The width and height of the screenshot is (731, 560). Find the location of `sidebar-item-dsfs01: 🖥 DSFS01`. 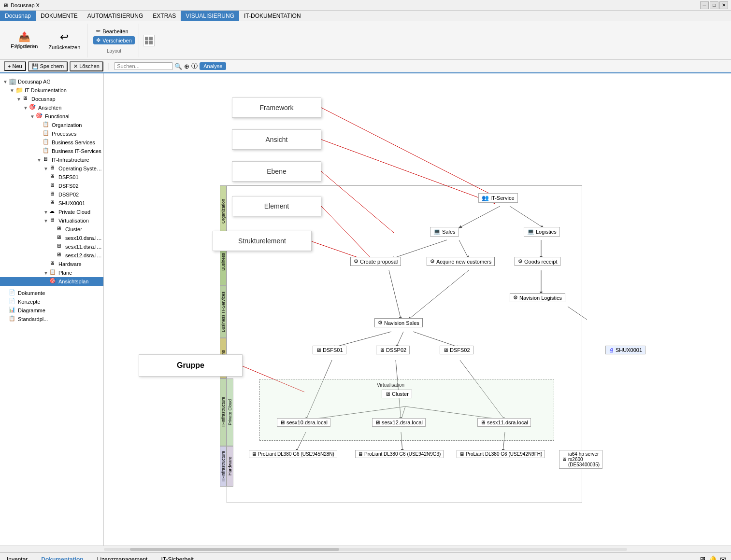

sidebar-item-dsfs01: 🖥 DSFS01 is located at coordinates (52, 177).